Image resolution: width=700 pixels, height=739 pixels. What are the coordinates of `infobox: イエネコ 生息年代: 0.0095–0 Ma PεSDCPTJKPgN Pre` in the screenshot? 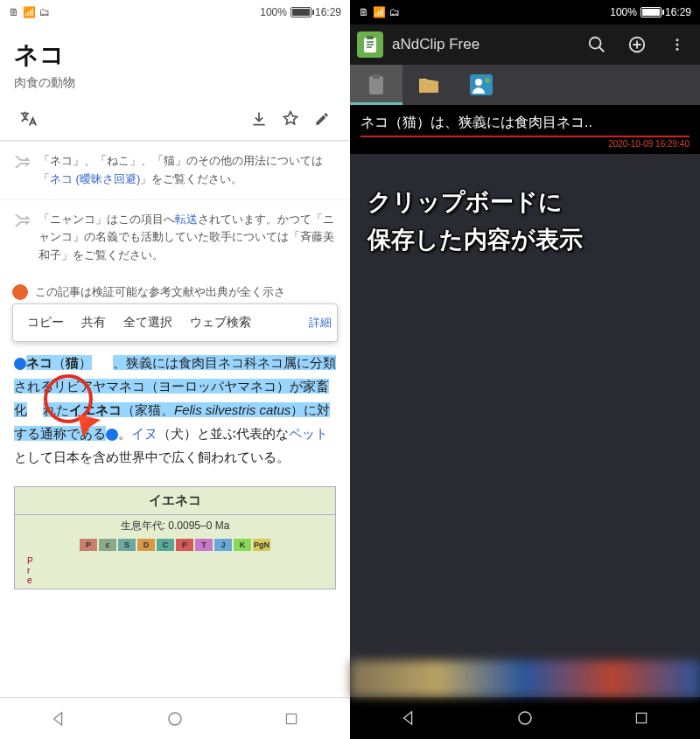 It's located at (175, 538).